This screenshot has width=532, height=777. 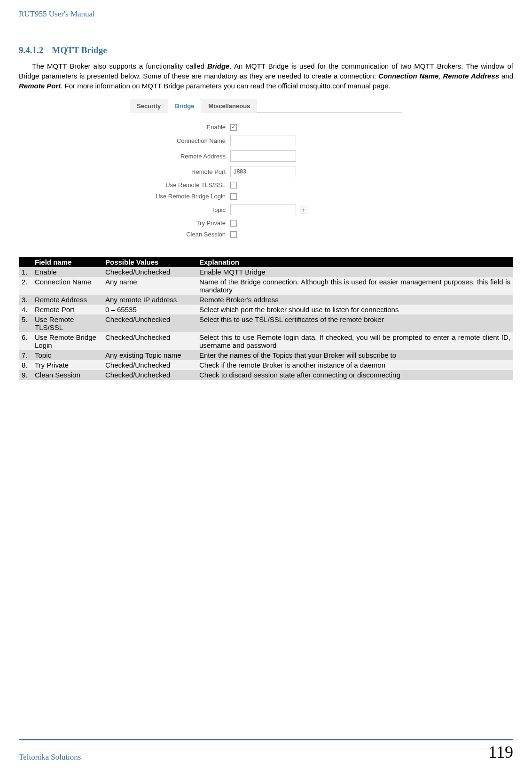 What do you see at coordinates (67, 323) in the screenshot?
I see `cell-field: Use Remote TLS/SSL` at bounding box center [67, 323].